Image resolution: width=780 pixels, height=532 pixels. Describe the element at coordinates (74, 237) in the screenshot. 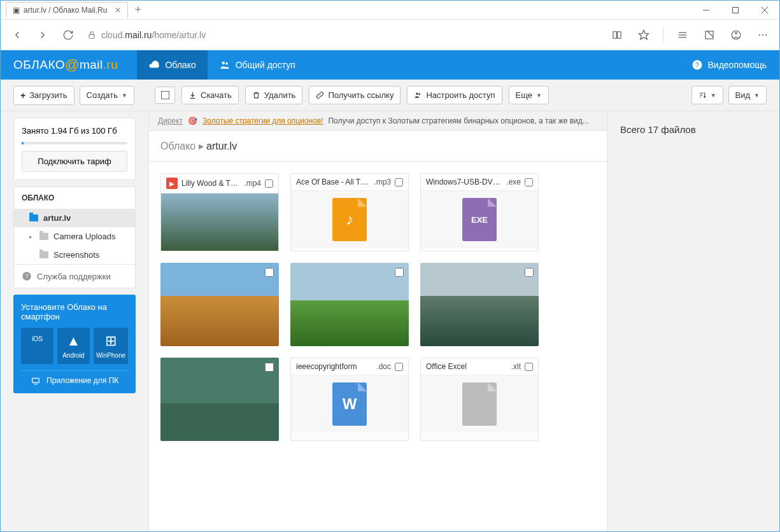

I see `folder-tree: ОБЛАКО artur.lv ▸Camera Uploads Screensh…` at that location.